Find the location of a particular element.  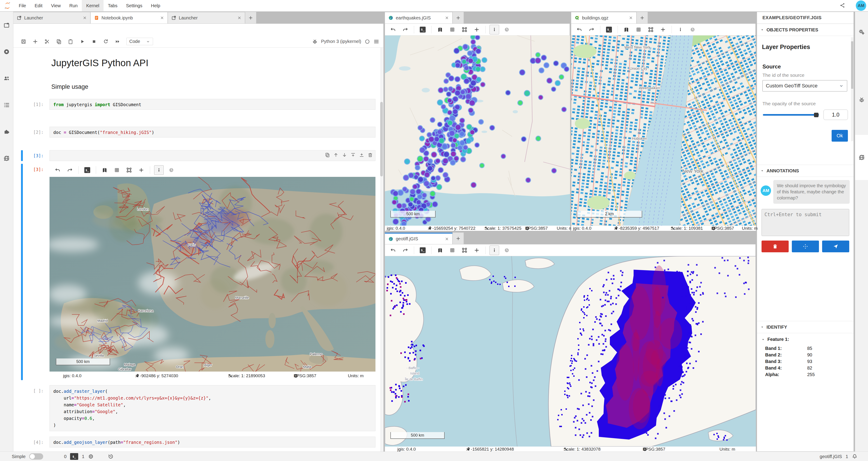

menu-edit: Edit is located at coordinates (38, 6).